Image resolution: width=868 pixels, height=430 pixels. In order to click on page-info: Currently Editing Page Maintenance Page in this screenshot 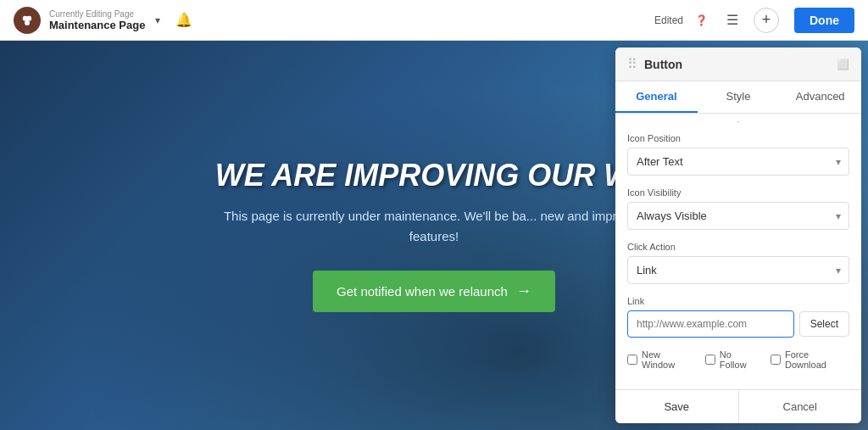, I will do `click(97, 20)`.